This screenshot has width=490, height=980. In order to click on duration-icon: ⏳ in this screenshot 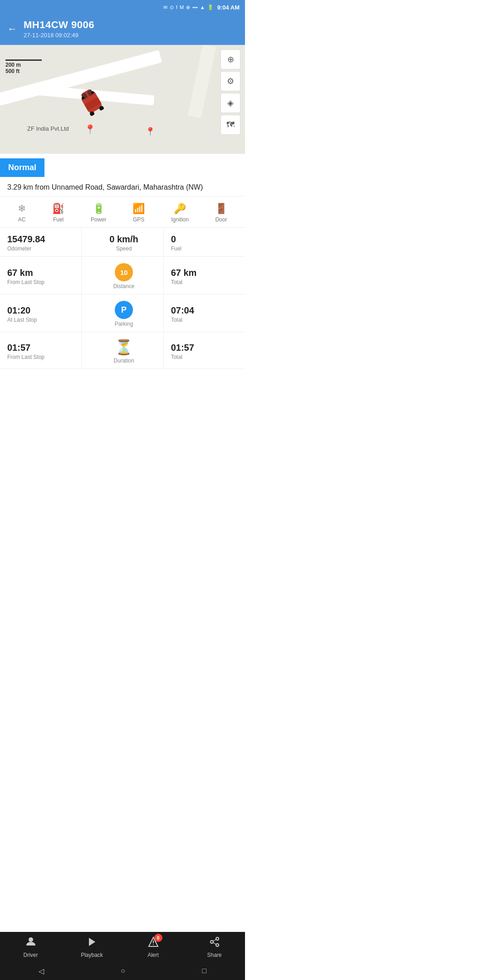, I will do `click(124, 347)`.